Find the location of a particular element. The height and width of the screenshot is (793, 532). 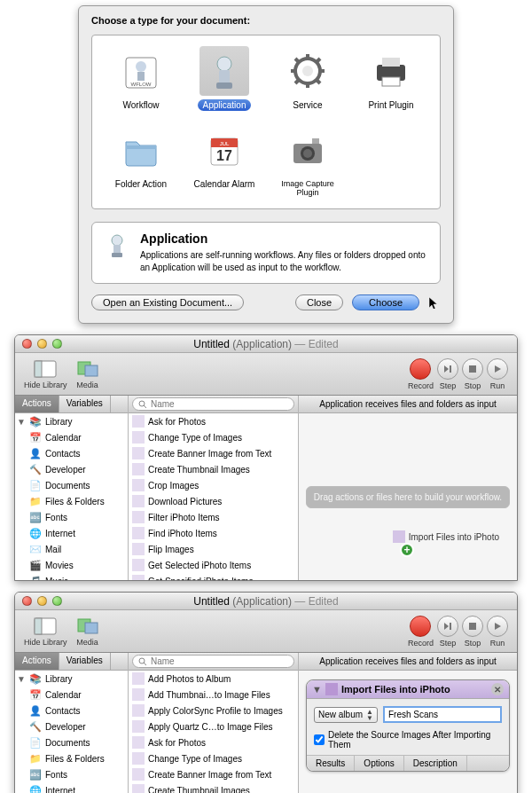

close-button: Close is located at coordinates (319, 302).